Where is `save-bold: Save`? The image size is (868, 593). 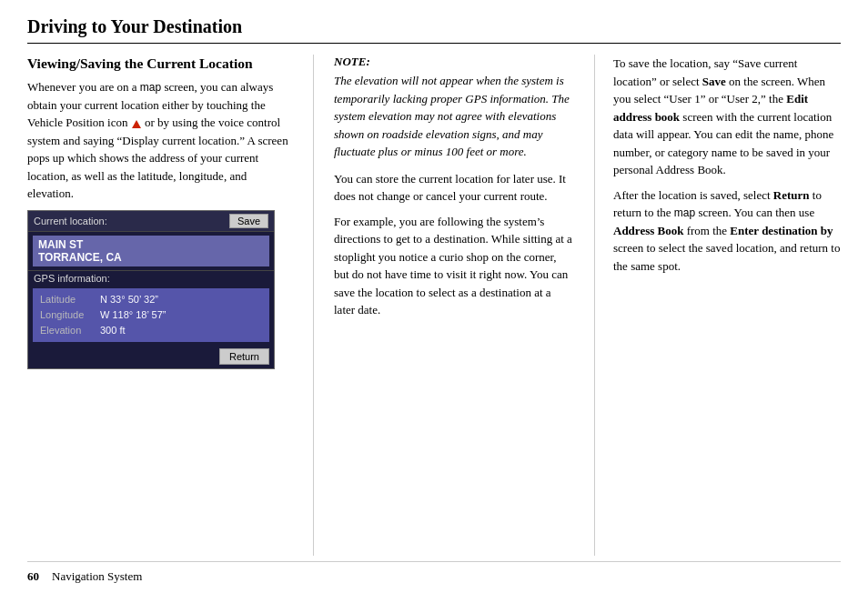
save-bold: Save is located at coordinates (714, 82).